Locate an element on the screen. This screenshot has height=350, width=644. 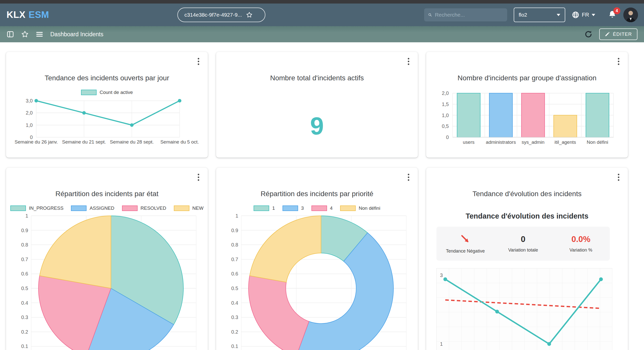
stat-value: 0 is located at coordinates (523, 239).